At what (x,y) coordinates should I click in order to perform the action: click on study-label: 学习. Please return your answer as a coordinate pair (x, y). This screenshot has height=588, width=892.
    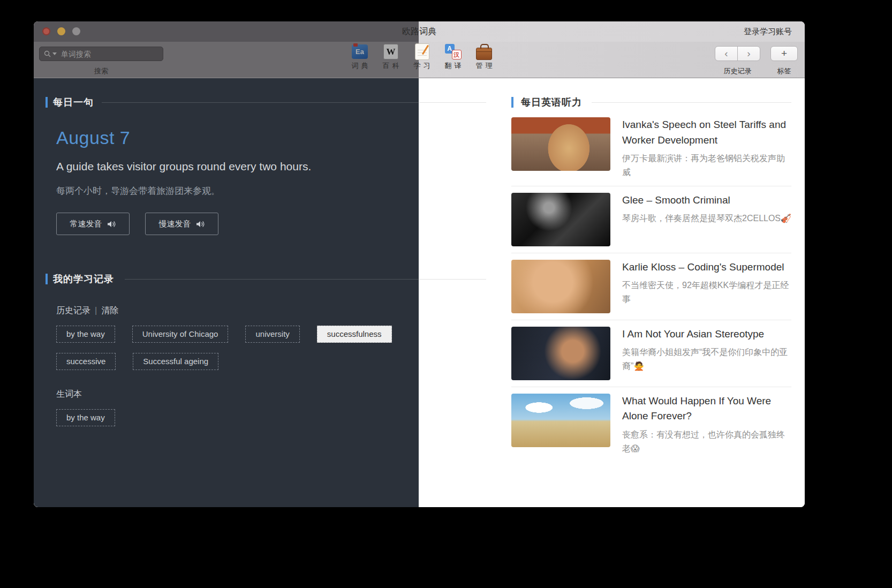
    Looking at the image, I should click on (422, 66).